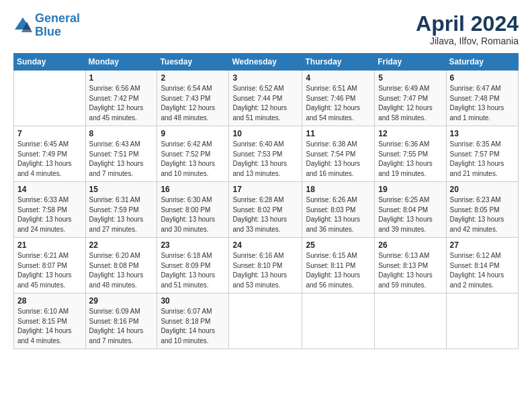  Describe the element at coordinates (47, 26) in the screenshot. I see `logo: General Blue` at that location.